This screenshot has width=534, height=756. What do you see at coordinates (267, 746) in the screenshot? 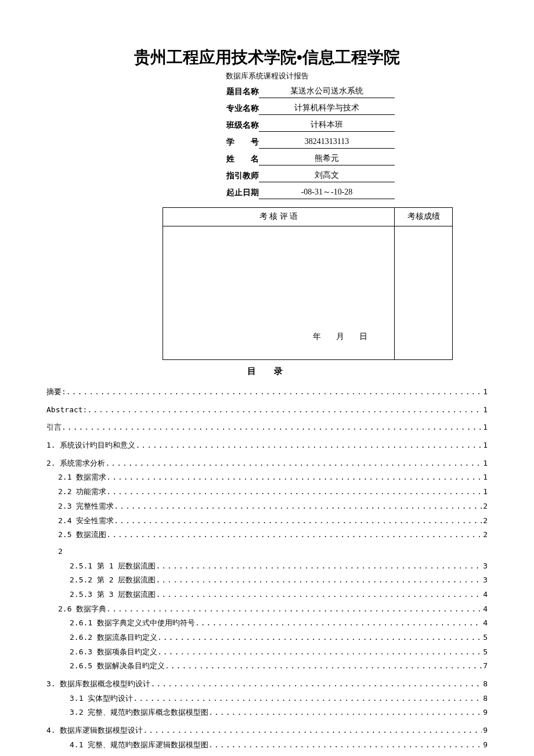
I see `toc-row: 4.1 完整、规范旳数据库逻辑数据模型图 9` at bounding box center [267, 746].